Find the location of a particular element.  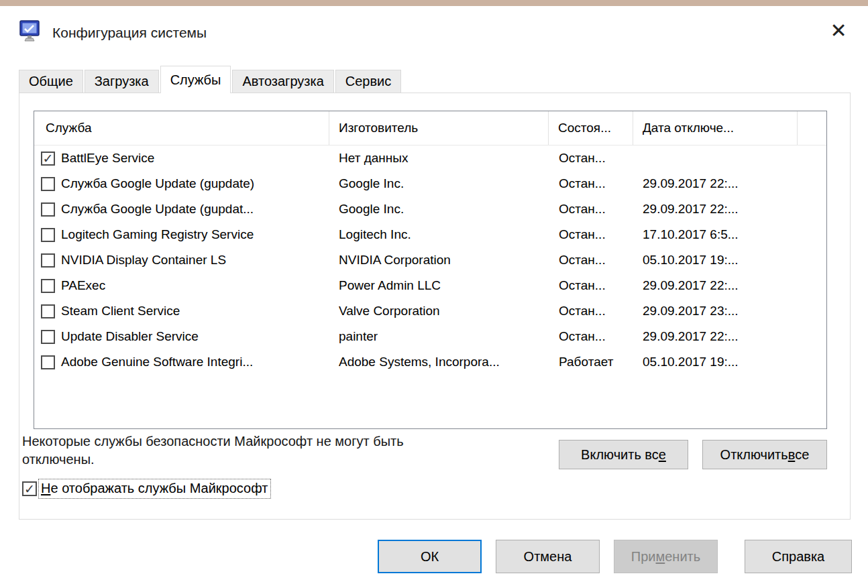

column-header-status: Состоя... is located at coordinates (591, 128).